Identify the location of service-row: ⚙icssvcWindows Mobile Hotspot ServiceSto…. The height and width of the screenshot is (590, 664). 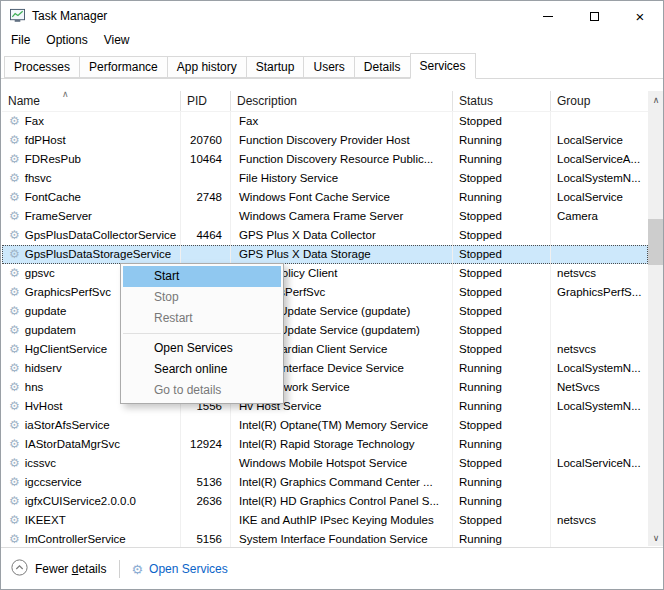
(325, 464).